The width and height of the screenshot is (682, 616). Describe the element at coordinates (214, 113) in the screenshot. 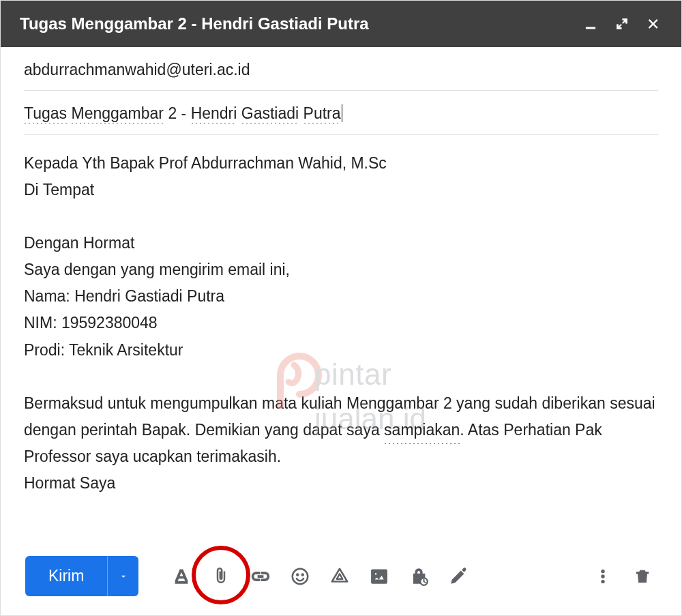

I see `spell-error: Hendri` at that location.